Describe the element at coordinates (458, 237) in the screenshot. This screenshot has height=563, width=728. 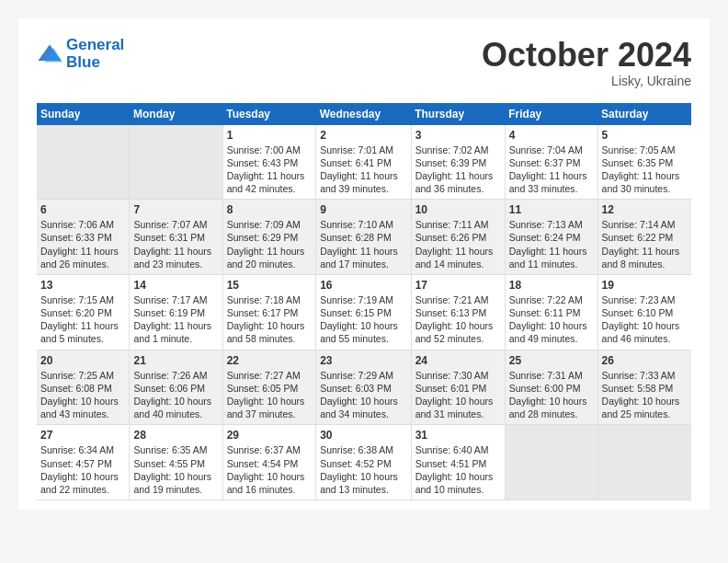
I see `cell-info: Sunset: 6:26 PM` at that location.